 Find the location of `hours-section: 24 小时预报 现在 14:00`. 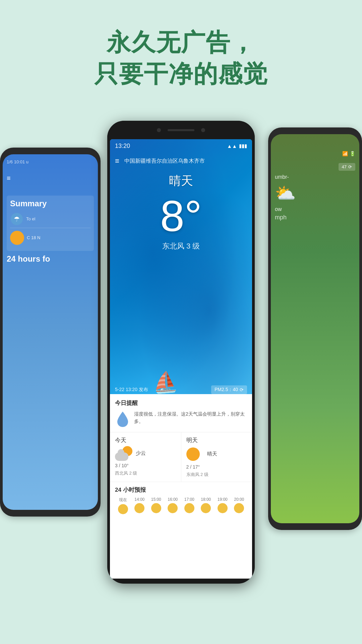

hours-section: 24 小时预报 现在 14:00 is located at coordinates (181, 499).